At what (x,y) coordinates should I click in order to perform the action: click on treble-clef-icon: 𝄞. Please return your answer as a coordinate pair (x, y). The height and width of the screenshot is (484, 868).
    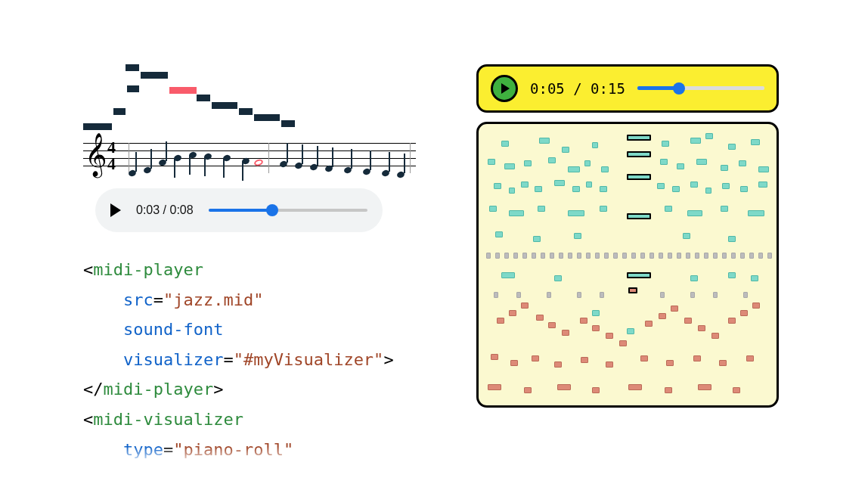
    Looking at the image, I should click on (96, 154).